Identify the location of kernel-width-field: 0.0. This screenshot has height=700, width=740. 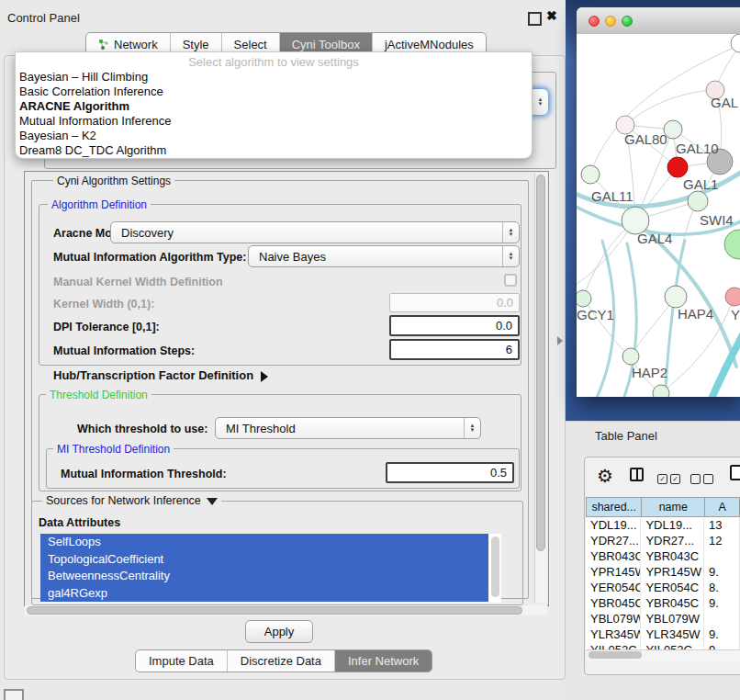
(454, 303).